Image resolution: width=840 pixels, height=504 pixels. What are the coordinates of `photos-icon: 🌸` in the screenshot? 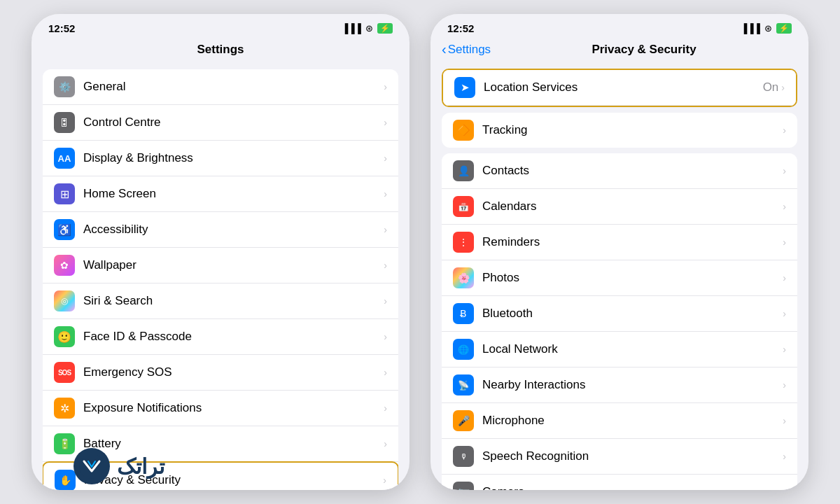 It's located at (463, 278).